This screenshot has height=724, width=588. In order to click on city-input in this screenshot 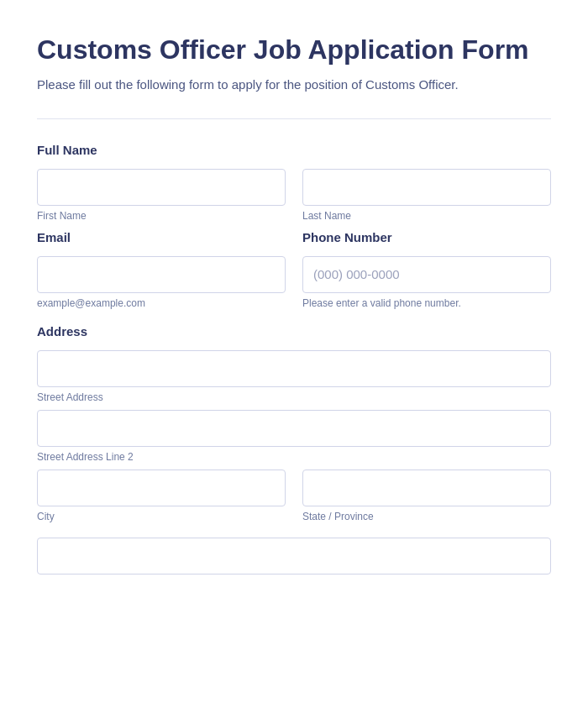, I will do `click(161, 488)`.